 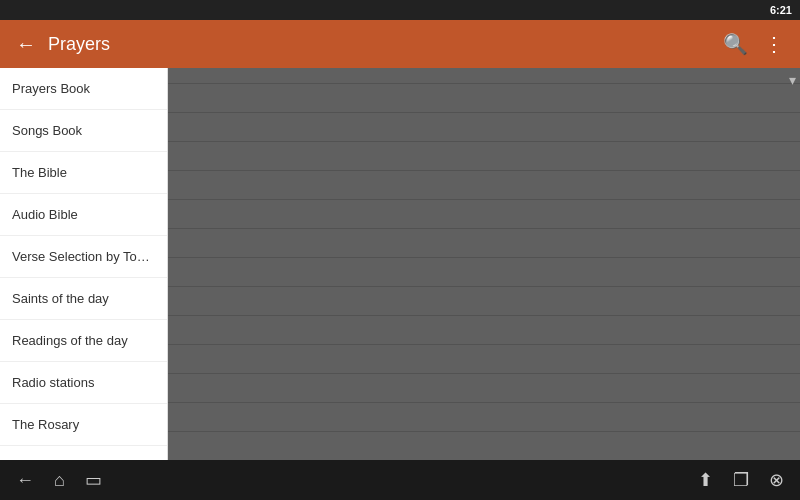 What do you see at coordinates (60, 480) in the screenshot?
I see `system-home-button: ⌂` at bounding box center [60, 480].